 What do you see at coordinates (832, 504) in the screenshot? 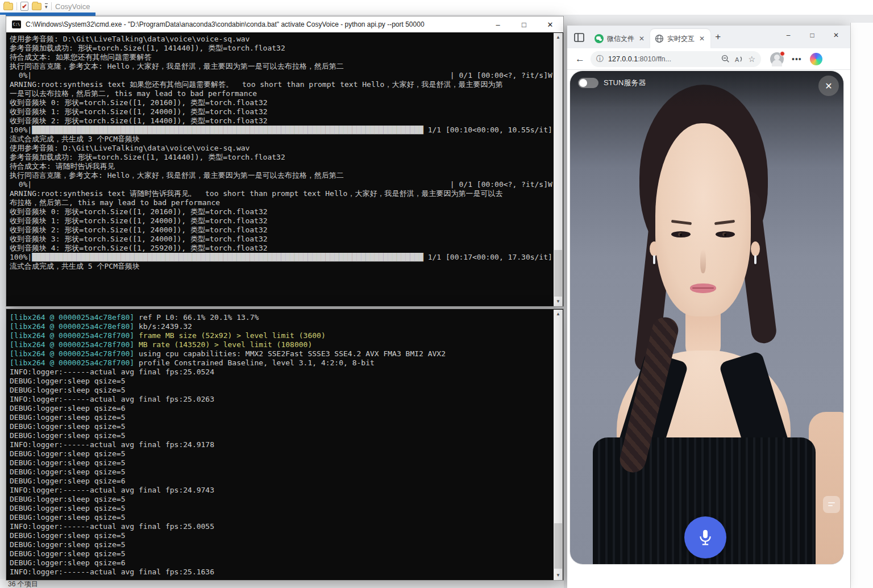
I see `browser-float-button` at bounding box center [832, 504].